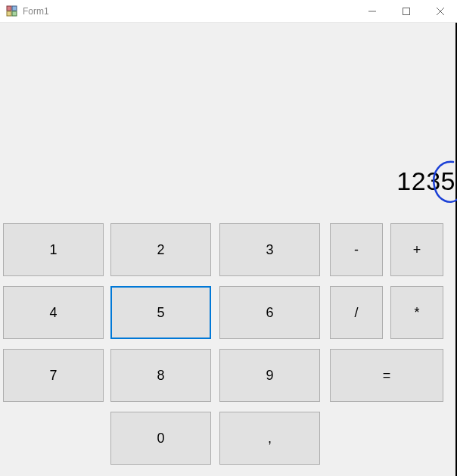 This screenshot has height=476, width=457. Describe the element at coordinates (12, 11) in the screenshot. I see `app-icon` at that location.